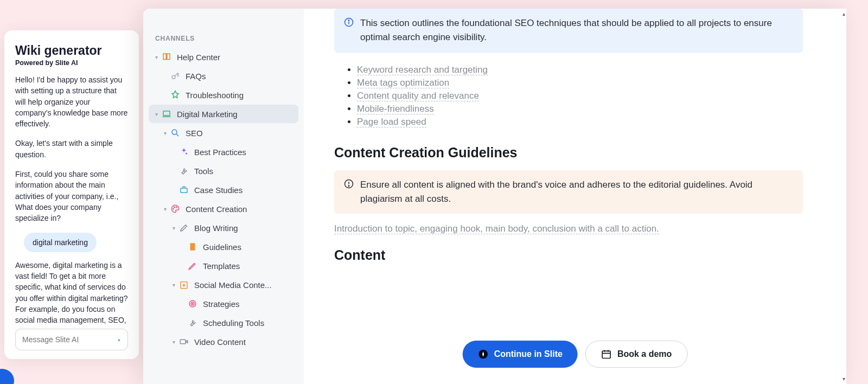 This screenshot has height=384, width=868. What do you see at coordinates (349, 31) in the screenshot?
I see `info-icon` at bounding box center [349, 31].